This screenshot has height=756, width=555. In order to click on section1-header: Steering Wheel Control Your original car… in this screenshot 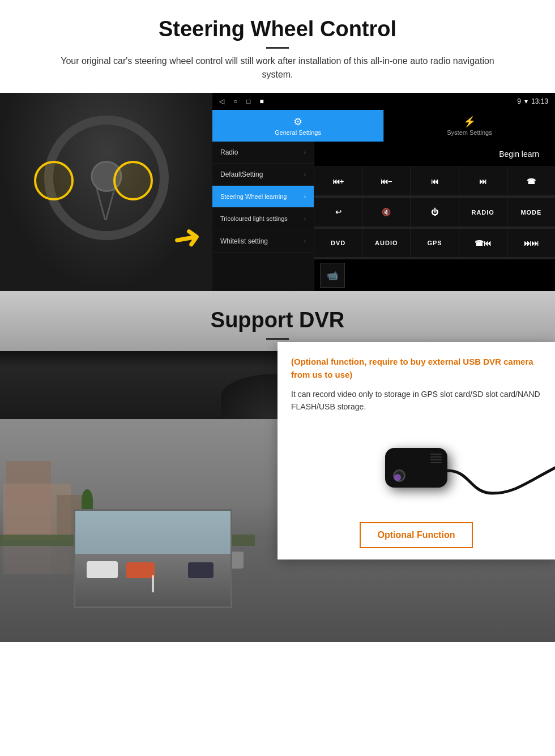, I will do `click(278, 44)`.